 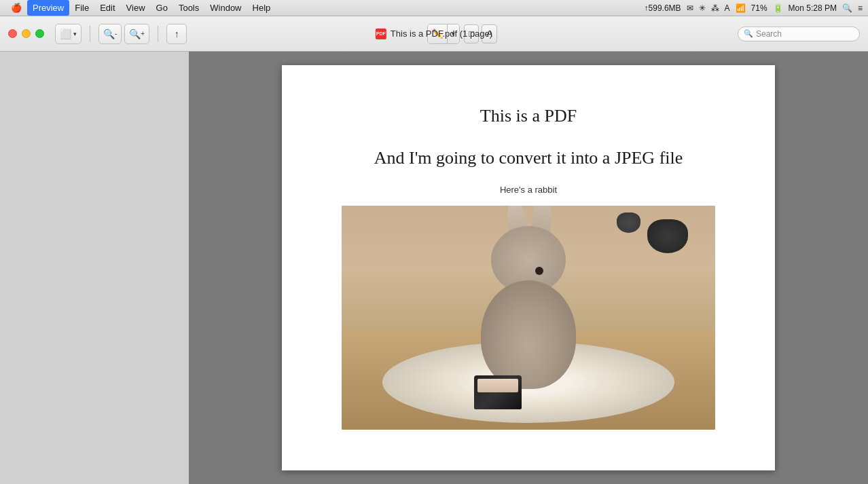 I want to click on zoom-in-icon: 🔍+, so click(x=137, y=34).